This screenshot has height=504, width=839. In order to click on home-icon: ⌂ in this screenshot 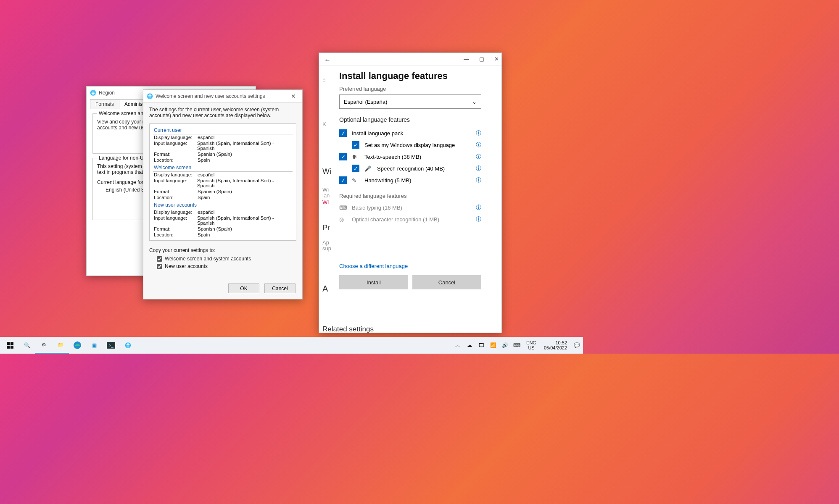, I will do `click(324, 80)`.